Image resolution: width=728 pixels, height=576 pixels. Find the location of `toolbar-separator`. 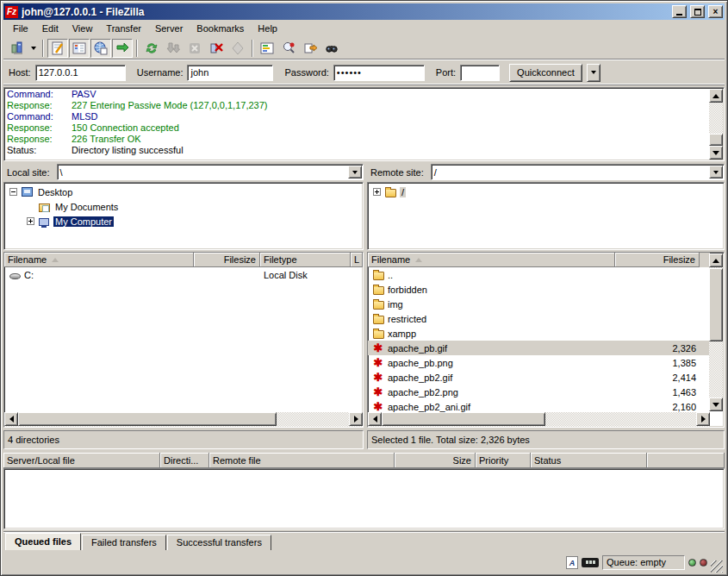

toolbar-separator is located at coordinates (137, 48).